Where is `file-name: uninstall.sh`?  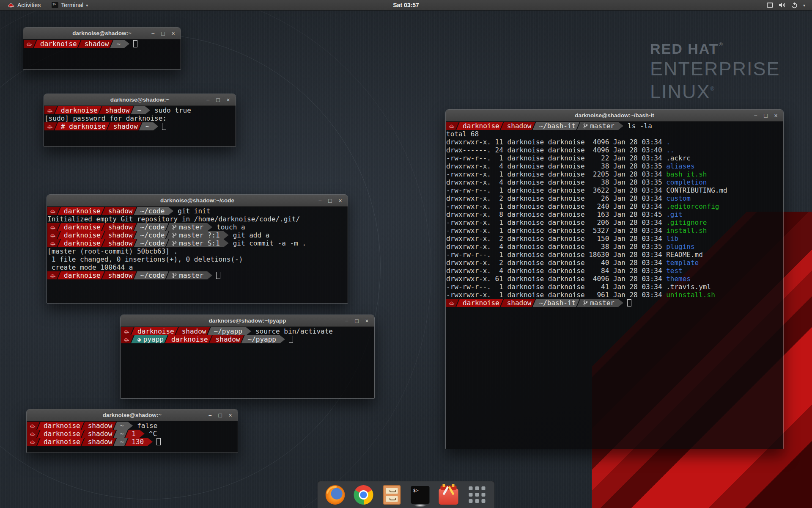
file-name: uninstall.sh is located at coordinates (691, 295).